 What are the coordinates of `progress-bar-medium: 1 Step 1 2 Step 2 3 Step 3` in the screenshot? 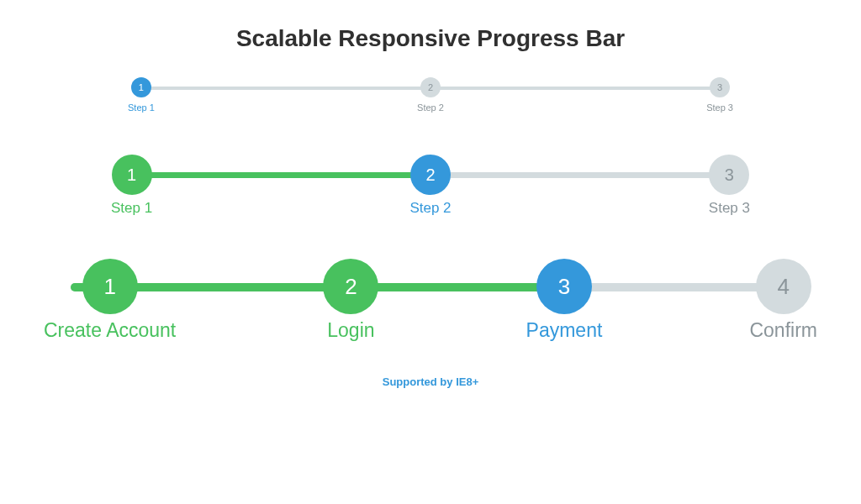 It's located at (430, 186).